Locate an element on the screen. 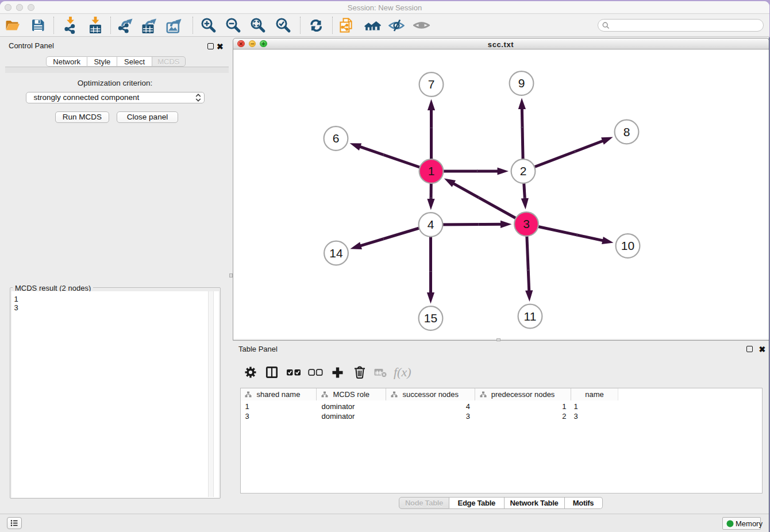 The height and width of the screenshot is (532, 770). svg-text: 15 is located at coordinates (430, 318).